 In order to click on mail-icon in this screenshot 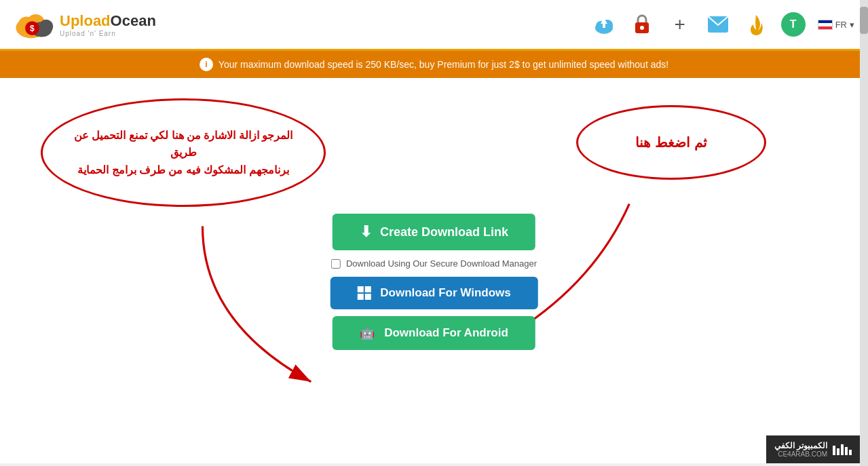, I will do `click(718, 24)`.